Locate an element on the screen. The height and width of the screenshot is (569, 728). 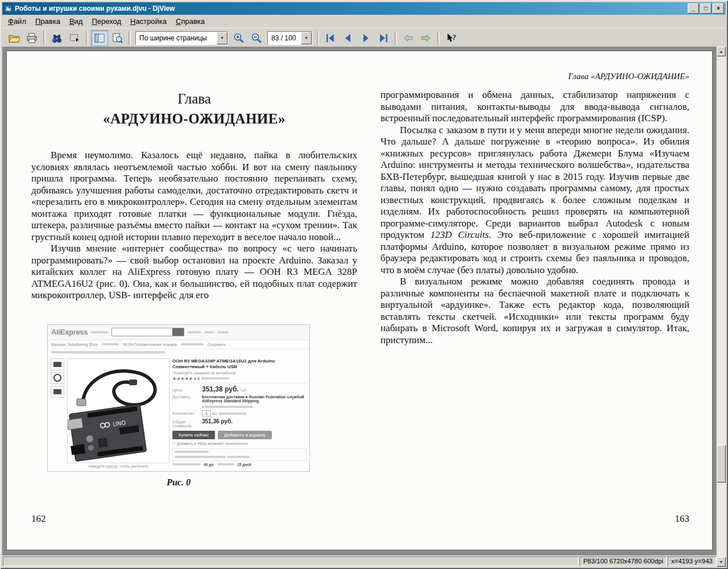
page-magnifier-icon is located at coordinates (117, 38).